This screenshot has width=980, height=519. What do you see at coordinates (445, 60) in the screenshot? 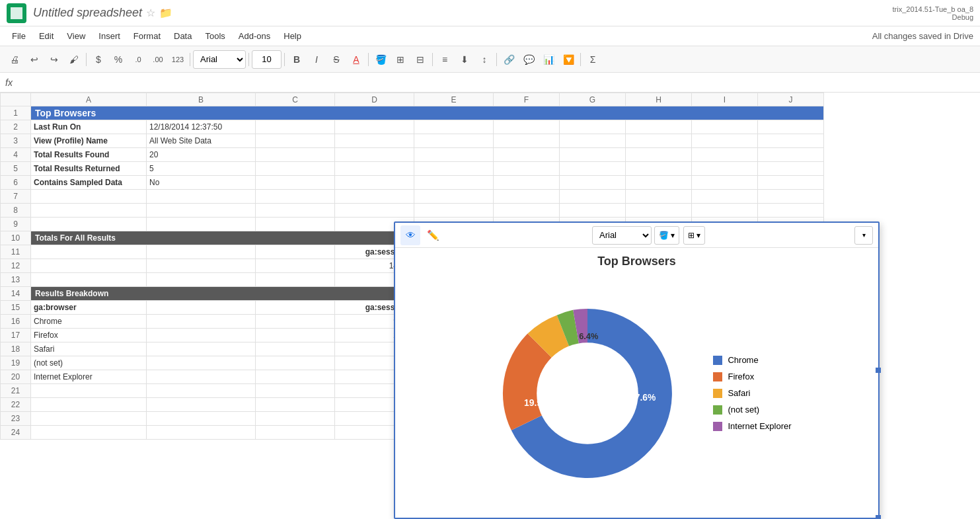
I see `align-btn: ≡` at bounding box center [445, 60].